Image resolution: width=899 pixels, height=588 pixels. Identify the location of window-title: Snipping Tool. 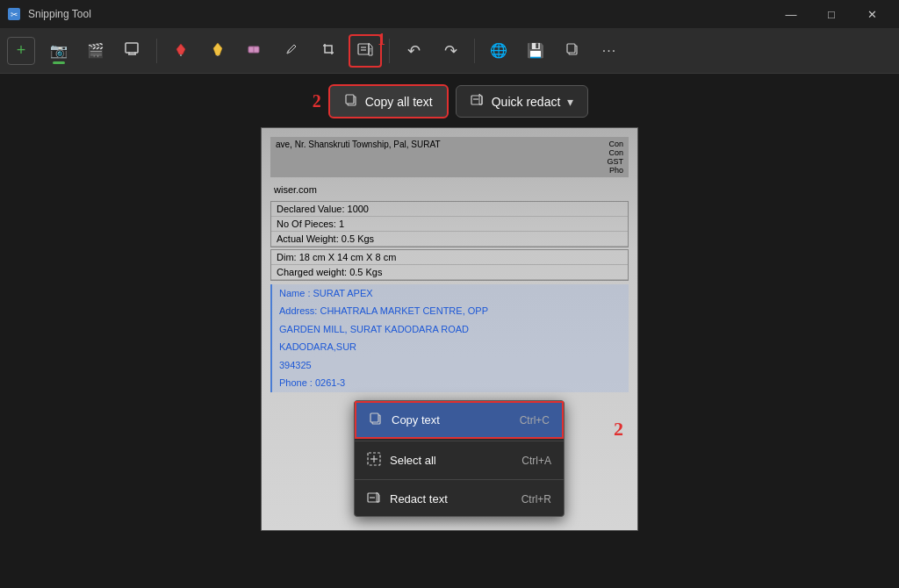
(396, 14).